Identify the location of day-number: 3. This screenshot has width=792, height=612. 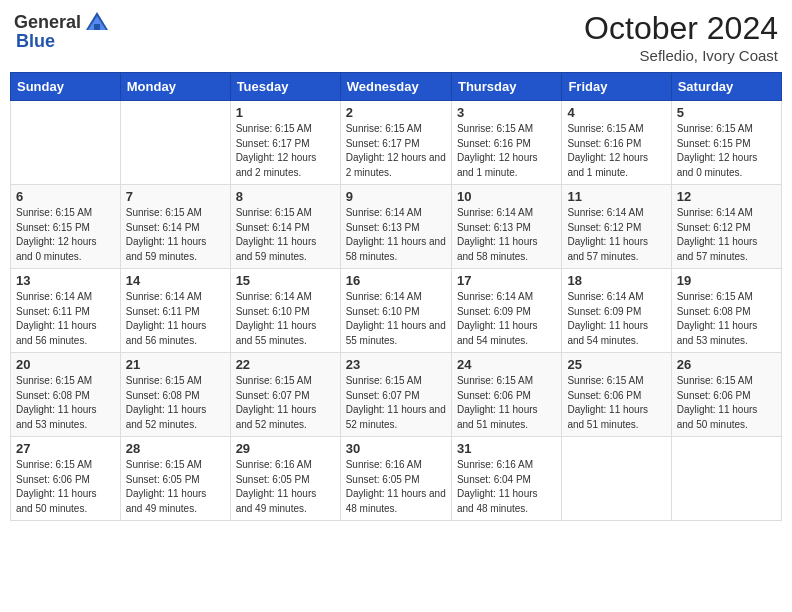
(506, 112).